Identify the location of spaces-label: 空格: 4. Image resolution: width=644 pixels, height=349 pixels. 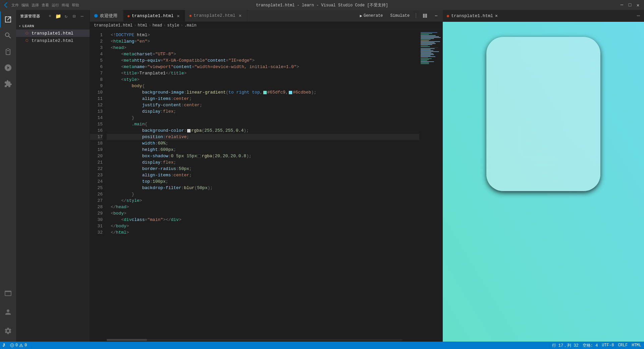
(590, 345).